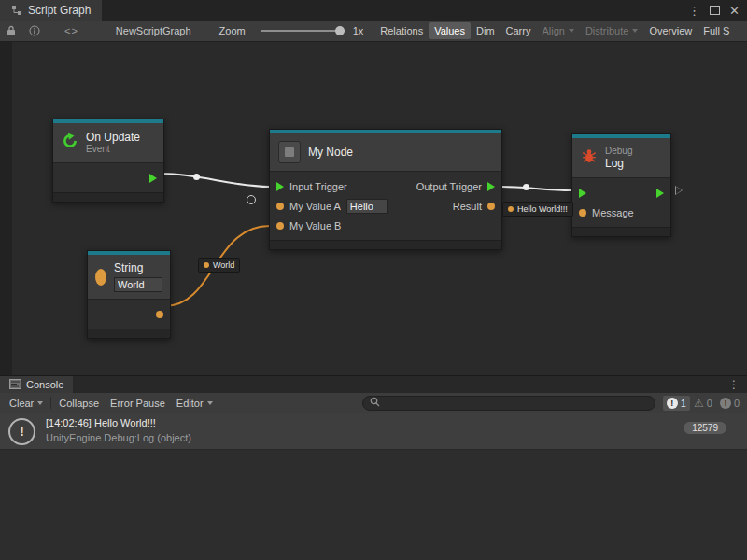 The image size is (747, 560). I want to click on wire-control-onupdate-mynode, so click(217, 180).